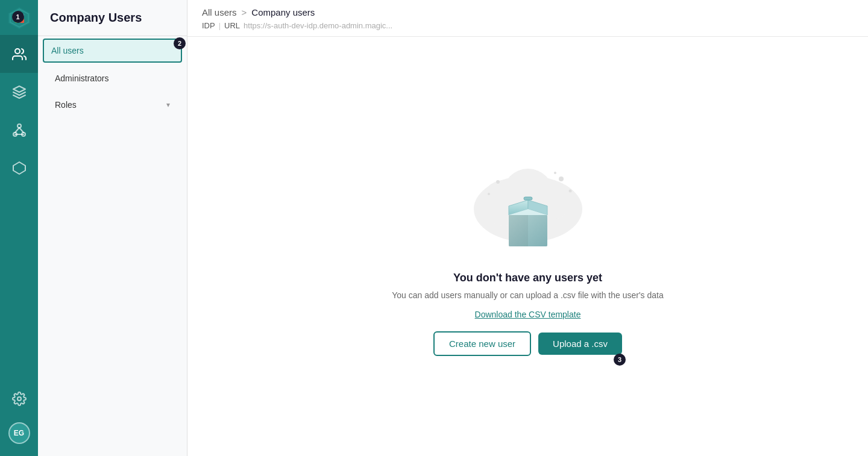 The width and height of the screenshot is (868, 456). What do you see at coordinates (283, 12) in the screenshot?
I see `breadcrumb-current: Company users` at bounding box center [283, 12].